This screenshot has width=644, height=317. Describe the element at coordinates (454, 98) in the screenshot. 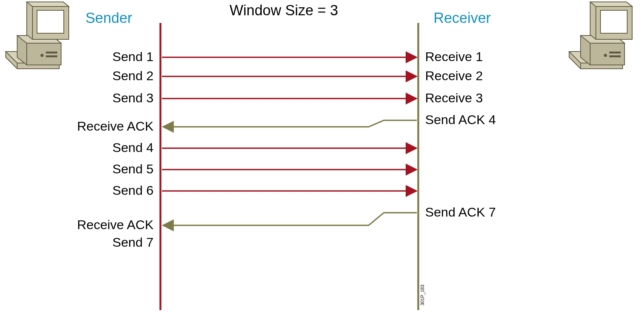

I see `receiver-event-label: Receive 3` at that location.